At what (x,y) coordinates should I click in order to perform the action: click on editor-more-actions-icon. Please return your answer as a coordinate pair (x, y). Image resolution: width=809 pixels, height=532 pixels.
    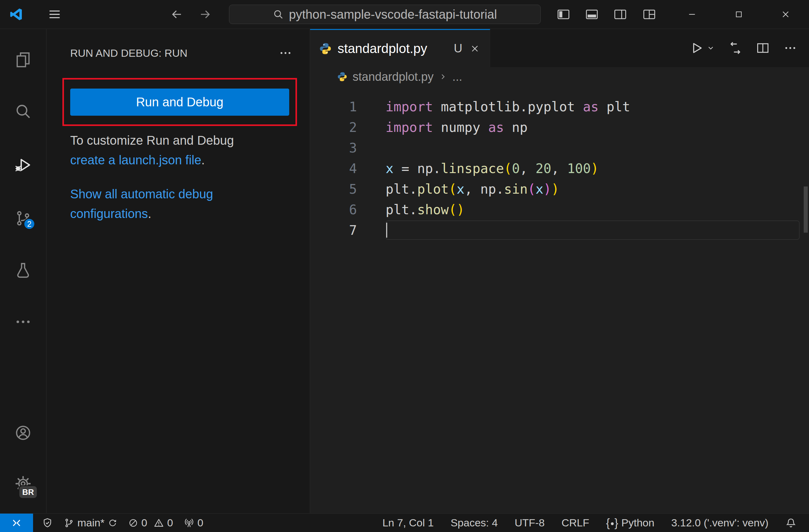
    Looking at the image, I should click on (790, 48).